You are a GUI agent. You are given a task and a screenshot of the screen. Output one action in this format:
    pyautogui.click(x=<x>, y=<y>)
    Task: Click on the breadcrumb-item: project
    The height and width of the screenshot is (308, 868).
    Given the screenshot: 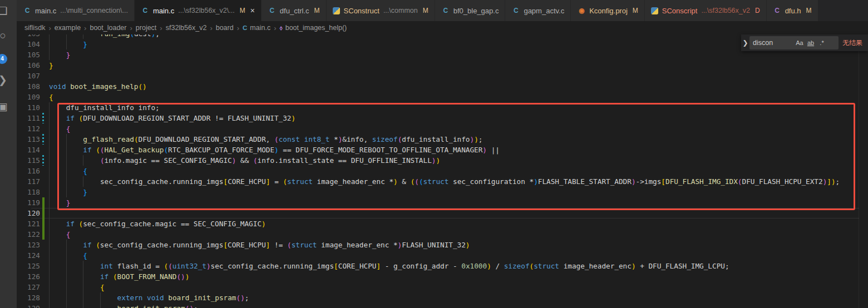 What is the action you would take?
    pyautogui.click(x=146, y=28)
    